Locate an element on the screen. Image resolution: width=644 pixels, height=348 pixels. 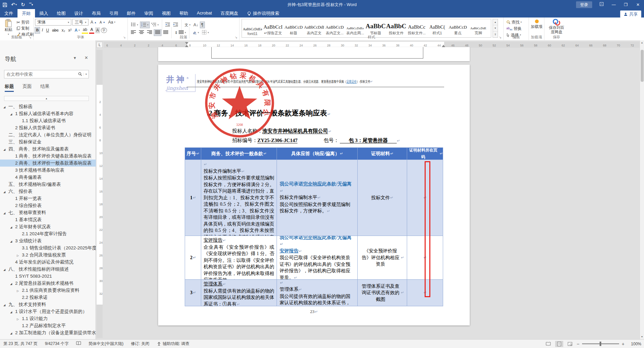
grow-font-icon: A▲ is located at coordinates (94, 22).